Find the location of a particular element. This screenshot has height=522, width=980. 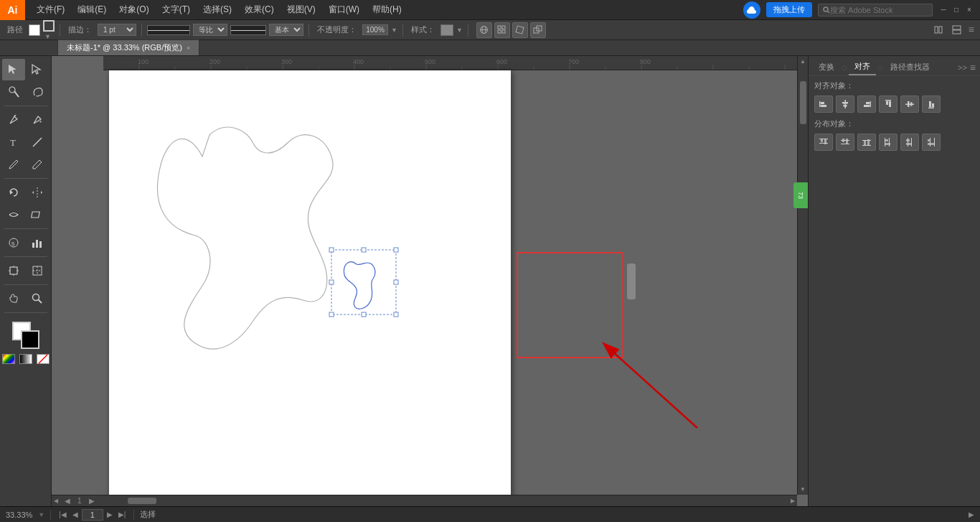

none-mode-btn is located at coordinates (43, 359).